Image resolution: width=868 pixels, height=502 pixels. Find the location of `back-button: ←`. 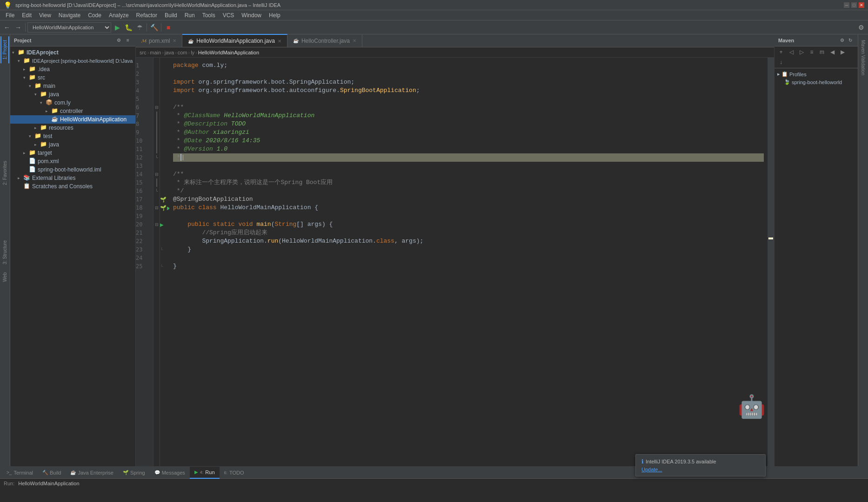

back-button: ← is located at coordinates (7, 27).